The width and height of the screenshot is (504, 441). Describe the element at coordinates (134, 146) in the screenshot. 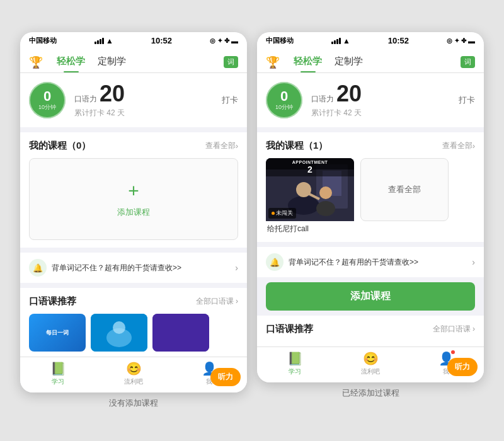

I see `left-courses-header: 我的课程（0） 查看全部 ›` at that location.